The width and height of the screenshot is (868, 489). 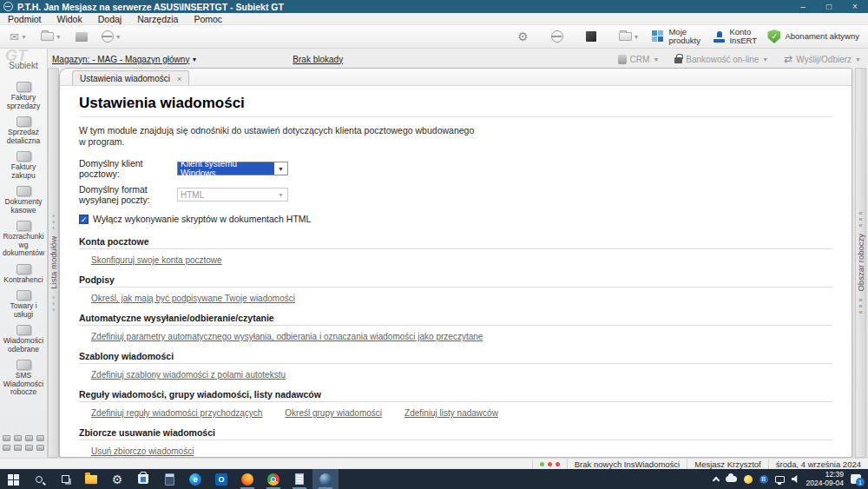 I want to click on combo-arrow-icon: ▼, so click(x=281, y=169).